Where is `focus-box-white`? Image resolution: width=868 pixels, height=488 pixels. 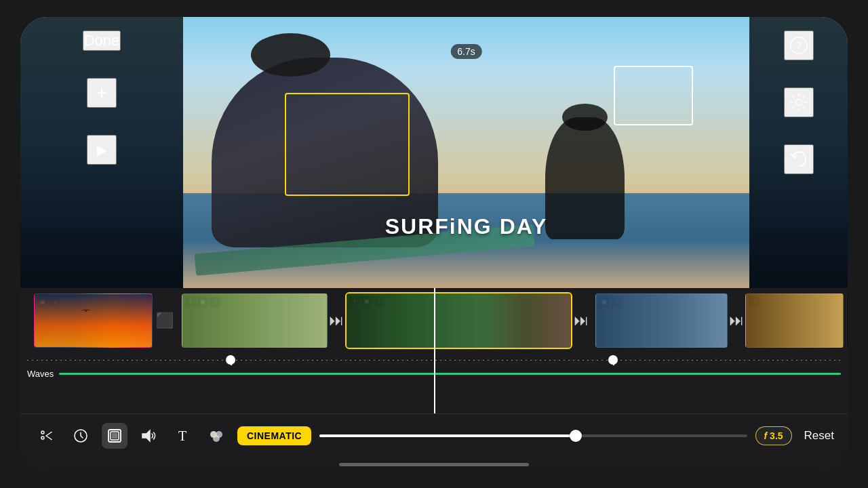 focus-box-white is located at coordinates (654, 96).